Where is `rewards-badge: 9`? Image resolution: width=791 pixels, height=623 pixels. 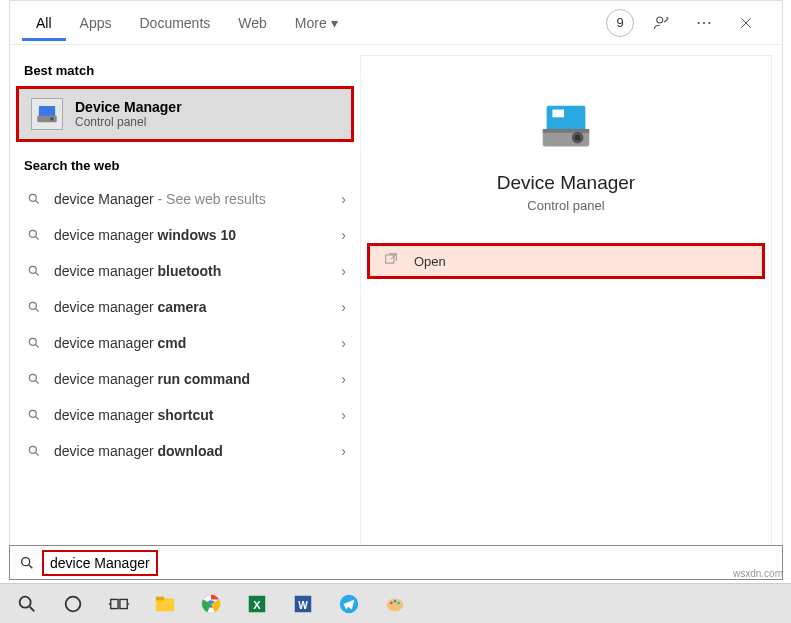
rewards-badge: 9 is located at coordinates (620, 23).